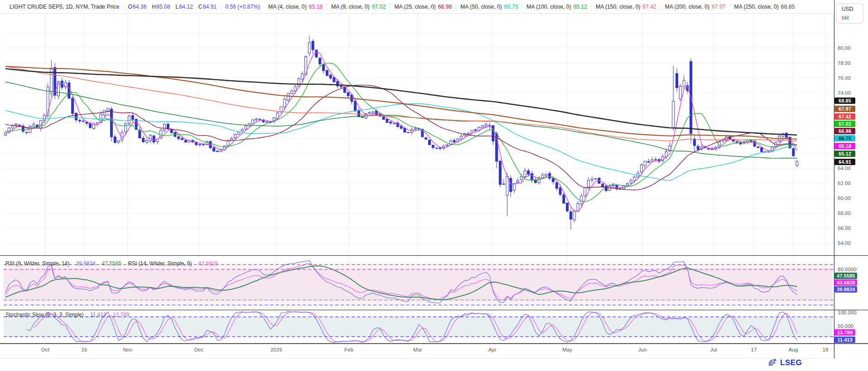 The height and width of the screenshot is (371, 868). I want to click on ohlc-pair: C64.91, so click(207, 7).